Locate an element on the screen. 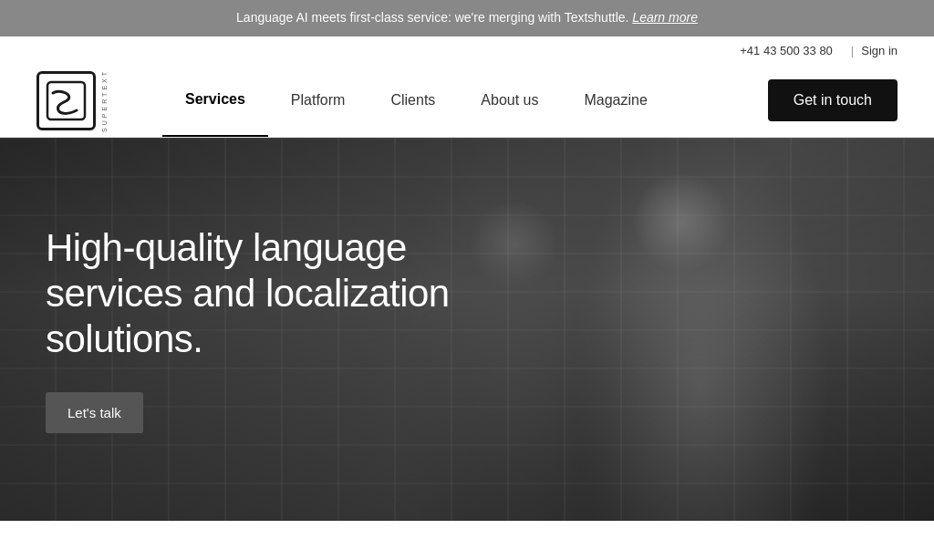 This screenshot has width=934, height=560. main-nav: Services Platform Clients About us Magaz… is located at coordinates (530, 100).